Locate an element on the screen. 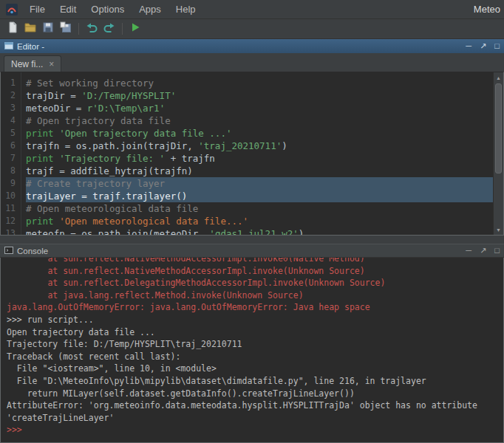 This screenshot has height=443, width=504. line-number-gutter: 12345678910111213 is located at coordinates (11, 154).